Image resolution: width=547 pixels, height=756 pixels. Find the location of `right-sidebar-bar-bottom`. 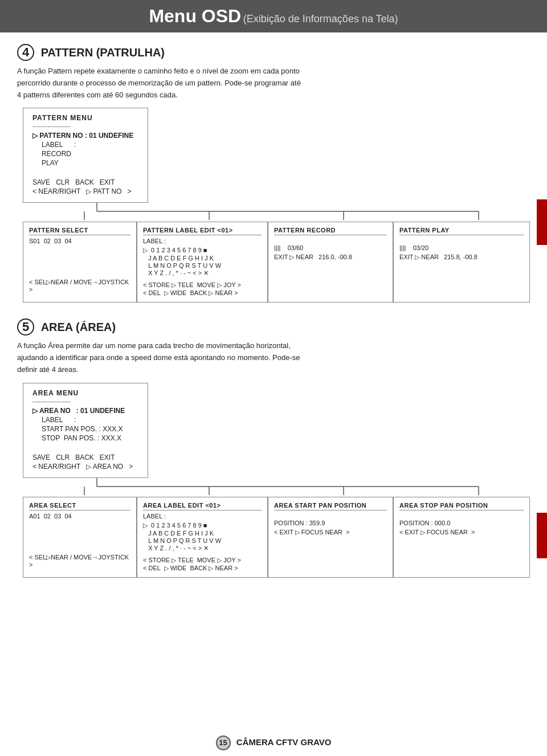

right-sidebar-bar-bottom is located at coordinates (542, 536).